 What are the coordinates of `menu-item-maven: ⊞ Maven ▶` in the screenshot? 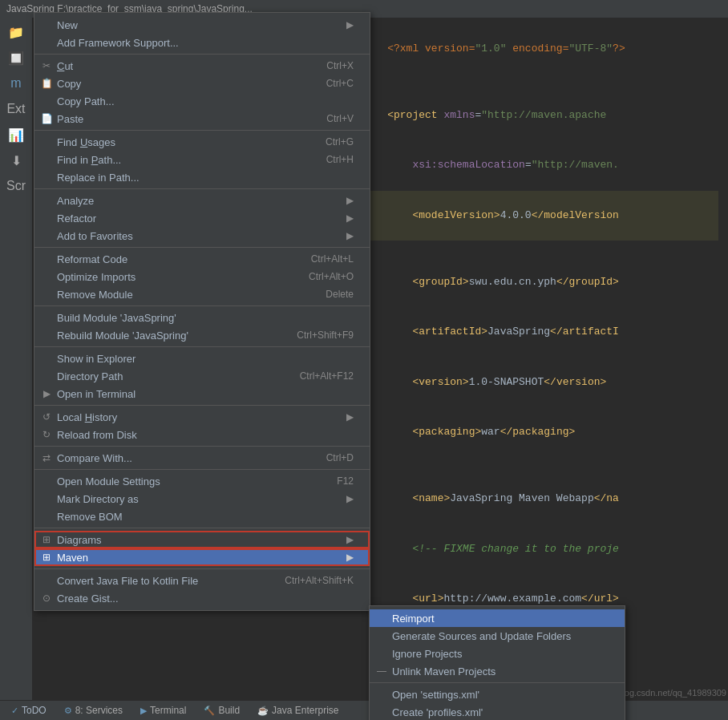 It's located at (202, 557).